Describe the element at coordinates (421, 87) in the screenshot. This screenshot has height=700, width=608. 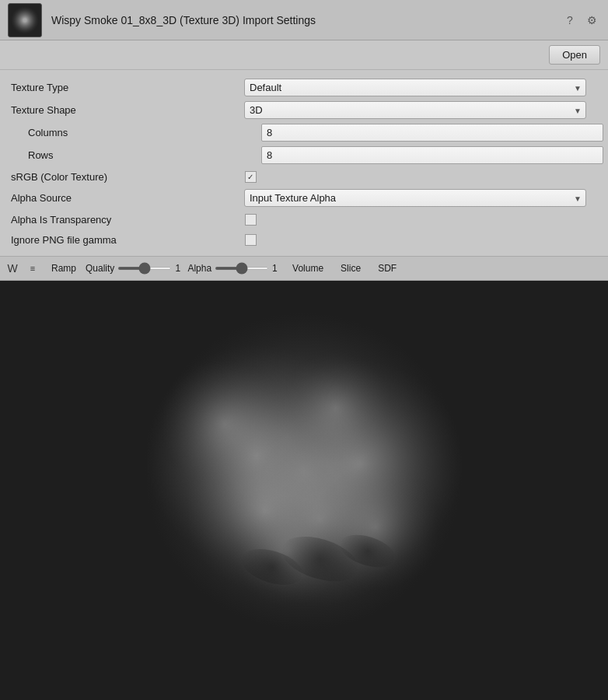
I see `texture-type-control: Default Normal map Sprite (2D and UI) Si…` at that location.